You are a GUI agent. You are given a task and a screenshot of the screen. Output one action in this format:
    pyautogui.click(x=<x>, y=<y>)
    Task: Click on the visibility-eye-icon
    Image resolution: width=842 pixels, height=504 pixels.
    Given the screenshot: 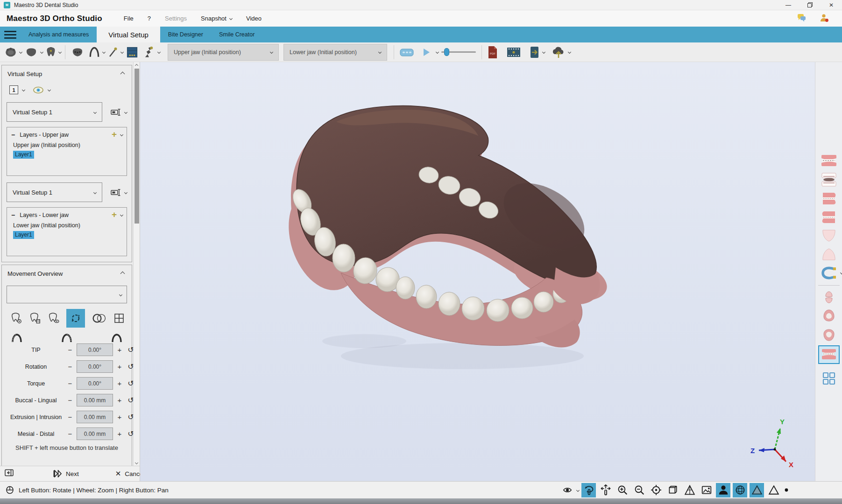 What is the action you would take?
    pyautogui.click(x=38, y=90)
    